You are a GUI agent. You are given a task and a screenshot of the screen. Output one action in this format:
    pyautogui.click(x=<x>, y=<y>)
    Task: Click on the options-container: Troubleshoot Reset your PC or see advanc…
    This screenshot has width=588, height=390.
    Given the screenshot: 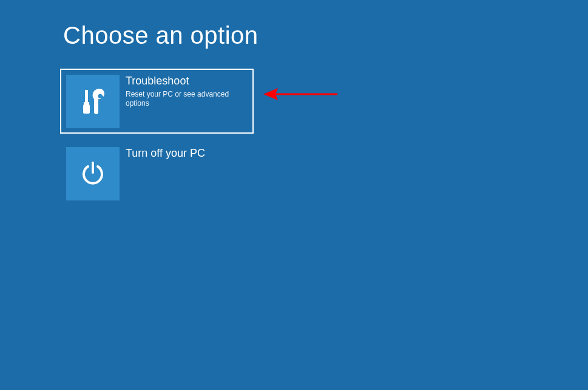 What is the action you would take?
    pyautogui.click(x=157, y=141)
    